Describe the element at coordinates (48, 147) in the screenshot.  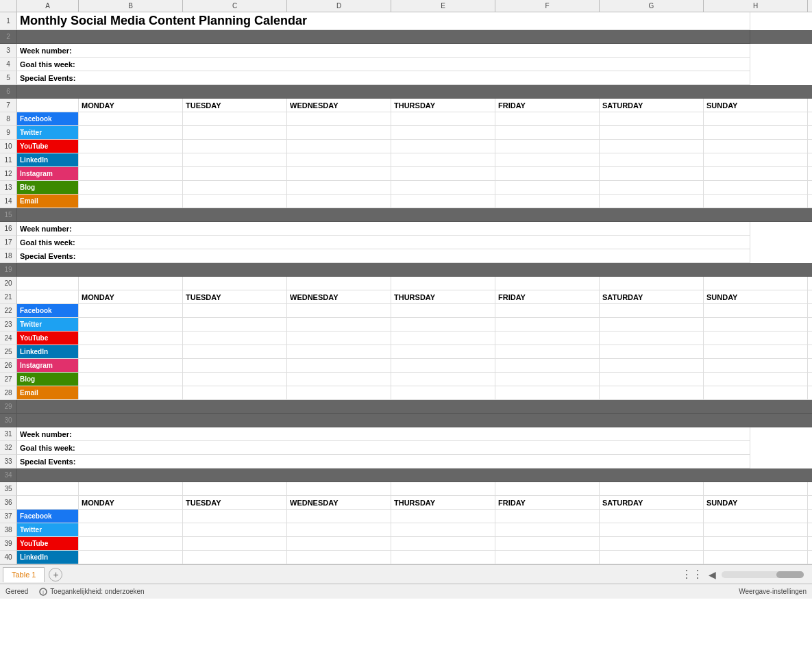
I see `platform-youtube-1: YouTube` at that location.